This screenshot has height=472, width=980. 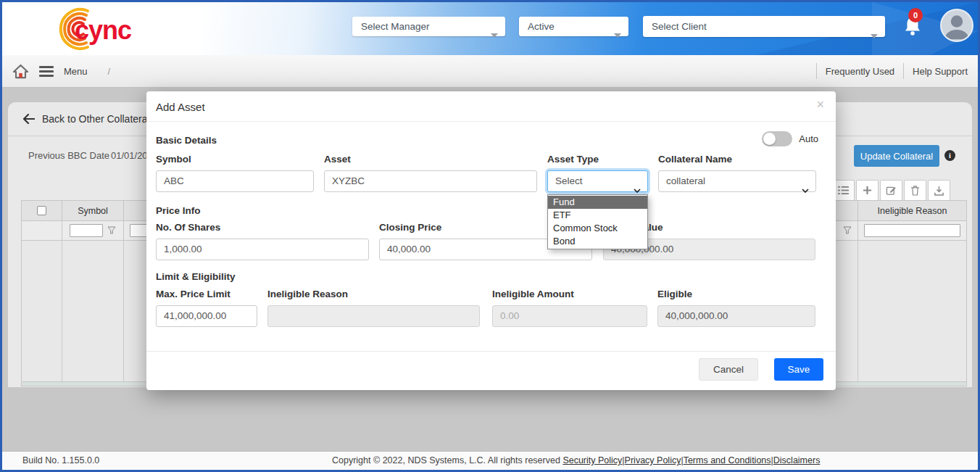 What do you see at coordinates (867, 190) in the screenshot?
I see `add-icon` at bounding box center [867, 190].